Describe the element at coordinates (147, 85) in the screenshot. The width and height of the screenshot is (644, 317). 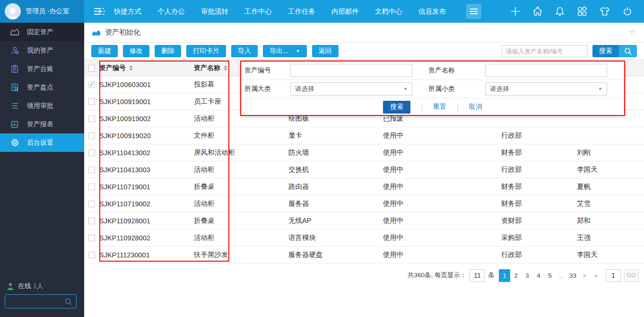
I see `cell-asset-code: SJKP100603001` at that location.